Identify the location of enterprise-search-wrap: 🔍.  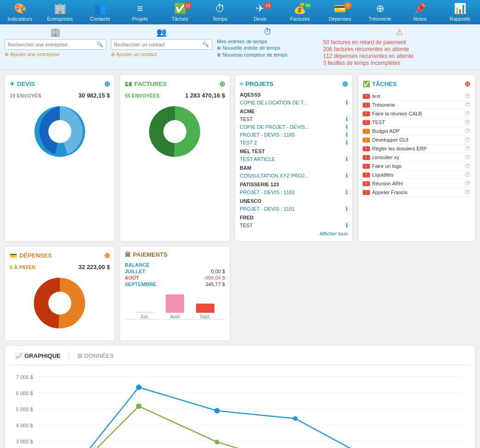
(55, 44).